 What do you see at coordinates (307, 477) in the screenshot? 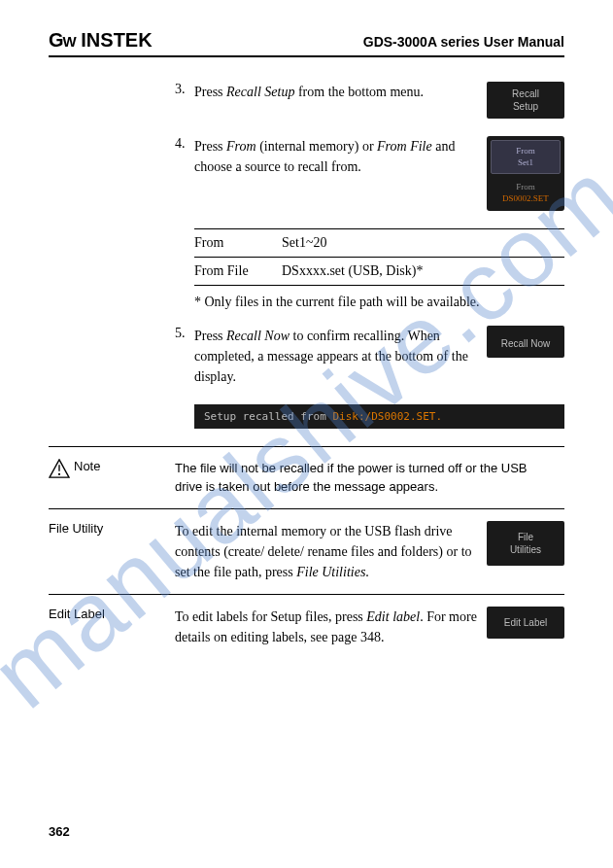
I see `note-section: Note The file will not be recalled if th…` at bounding box center [307, 477].